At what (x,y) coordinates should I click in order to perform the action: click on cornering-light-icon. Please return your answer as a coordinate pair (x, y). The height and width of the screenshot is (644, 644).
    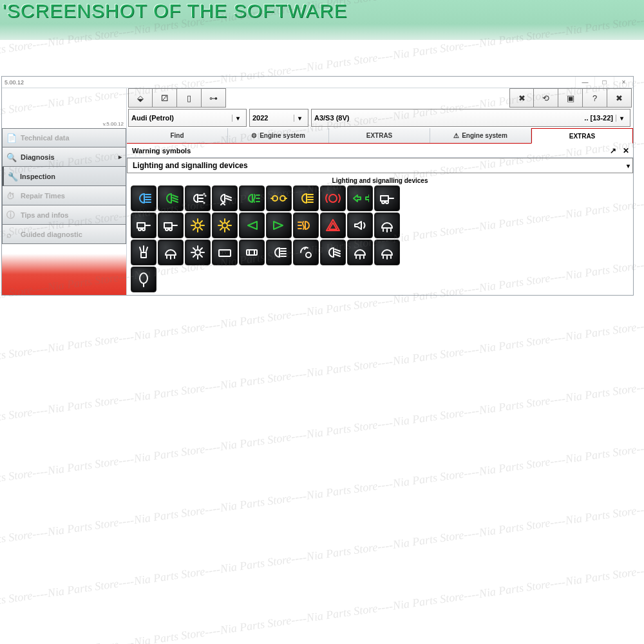
    Looking at the image, I should click on (306, 252).